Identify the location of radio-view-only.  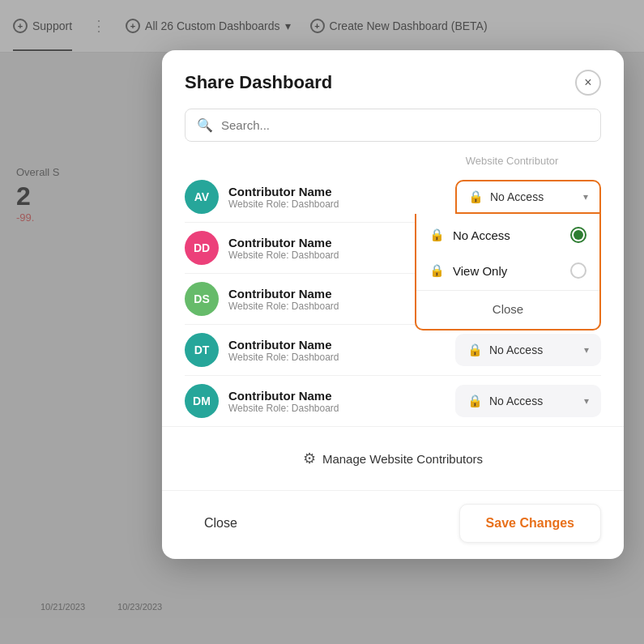
(578, 271).